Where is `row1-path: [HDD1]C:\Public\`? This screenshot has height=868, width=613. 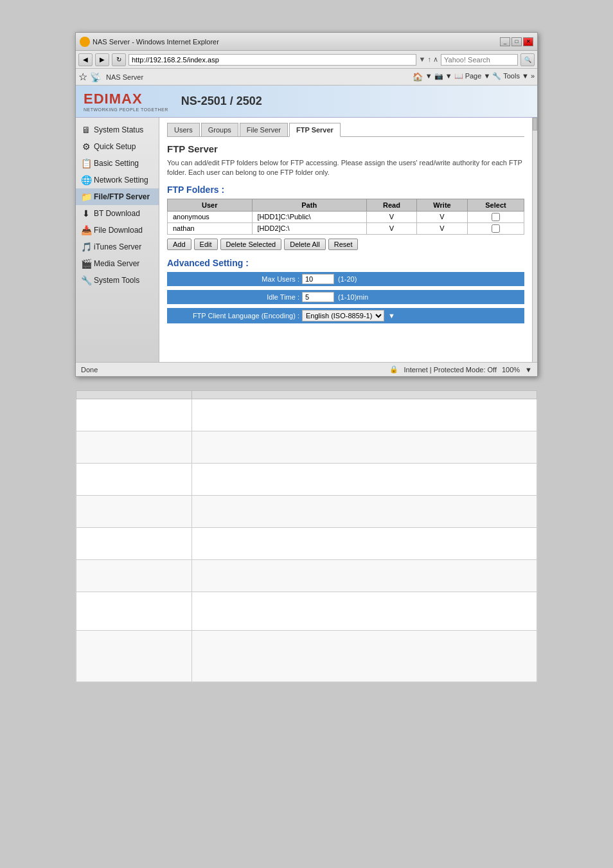 row1-path: [HDD1]C:\Public\ is located at coordinates (309, 217).